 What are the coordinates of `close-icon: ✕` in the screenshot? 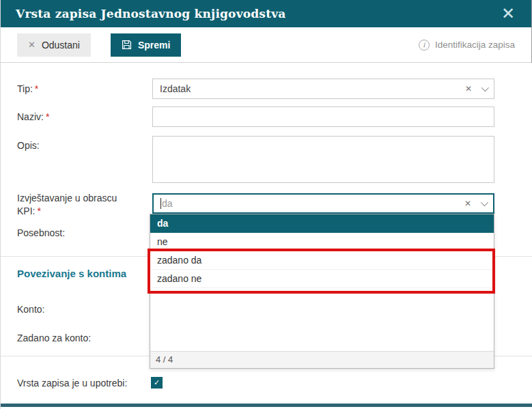 It's located at (508, 14).